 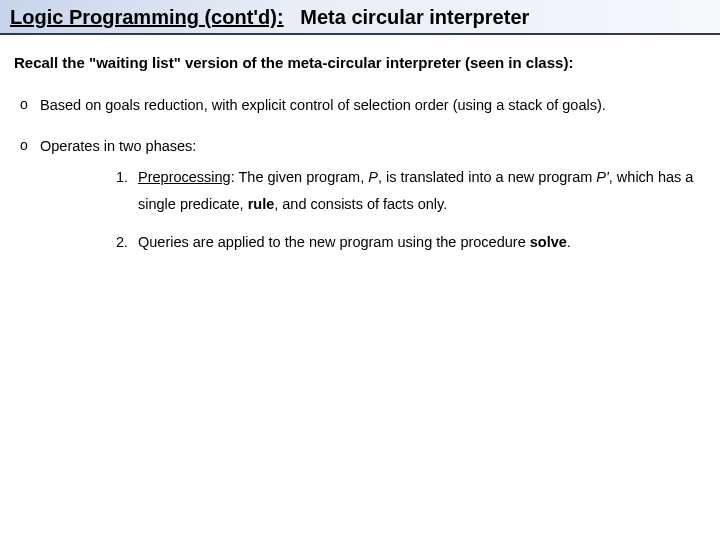 I want to click on title-separator, so click(x=292, y=17).